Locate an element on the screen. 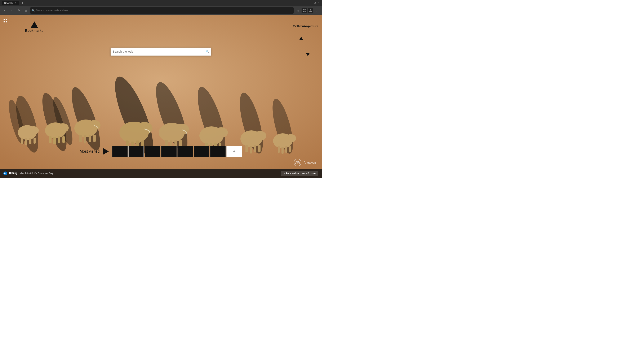  star-icon: ☆ is located at coordinates (298, 11).